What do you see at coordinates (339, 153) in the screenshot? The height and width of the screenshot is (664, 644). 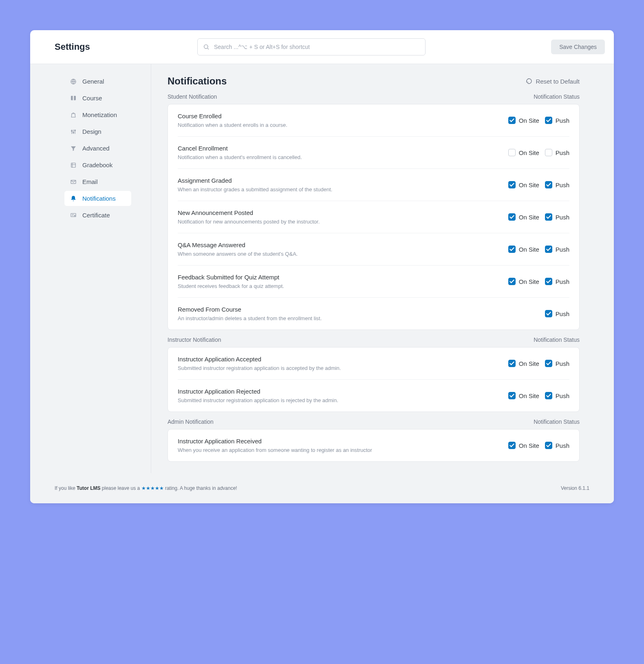 I see `row-text: Cancel EnrollmentNotification when a stu…` at bounding box center [339, 153].